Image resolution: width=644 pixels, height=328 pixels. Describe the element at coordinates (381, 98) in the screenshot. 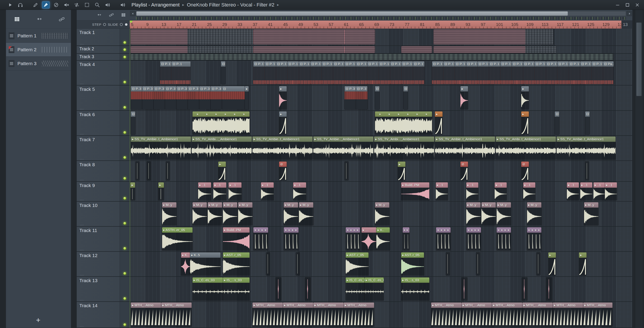

I see `track-lane: ⊟ P..3⊟ P..3⊟ P..3⊟ P..3⊟ P..3⊟ P..3⊟ P.…` at that location.